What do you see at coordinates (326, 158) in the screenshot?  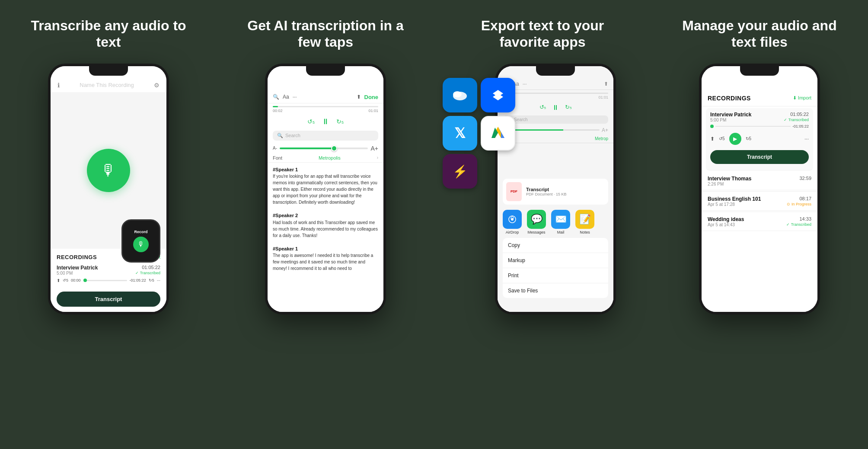 I see `font-row: Font Metropolis ›` at bounding box center [326, 158].